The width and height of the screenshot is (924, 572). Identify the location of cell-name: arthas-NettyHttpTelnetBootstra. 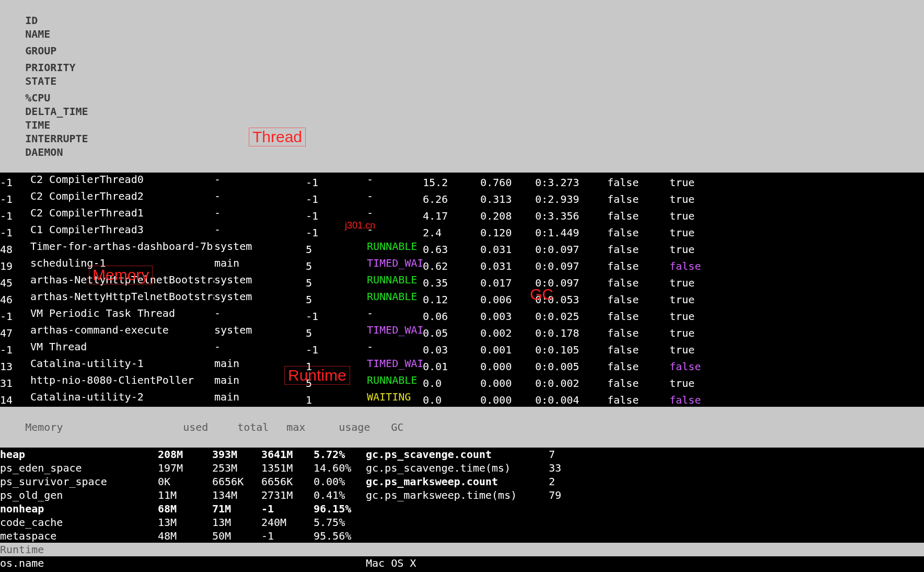
(122, 296).